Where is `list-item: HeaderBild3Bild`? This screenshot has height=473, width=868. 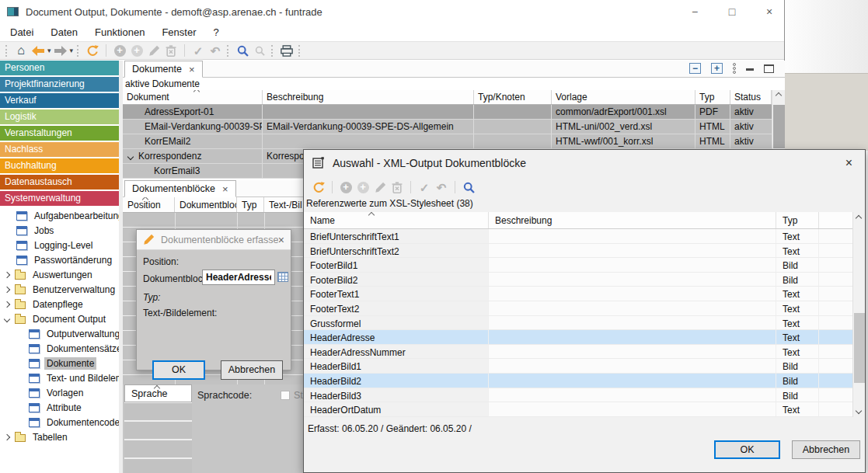 list-item: HeaderBild3Bild is located at coordinates (584, 396).